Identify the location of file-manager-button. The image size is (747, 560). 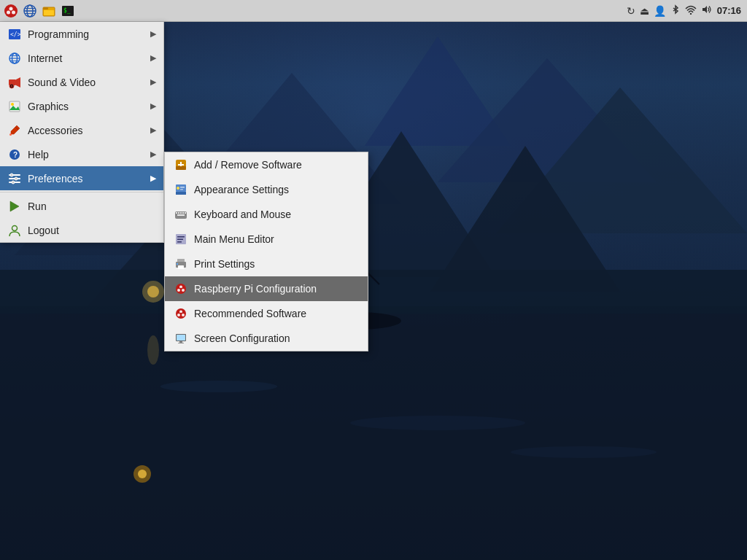
(49, 11).